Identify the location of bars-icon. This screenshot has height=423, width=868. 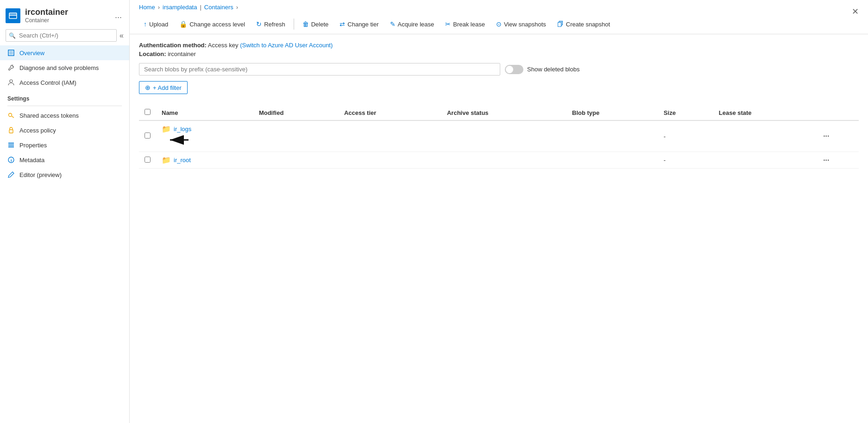
(11, 145).